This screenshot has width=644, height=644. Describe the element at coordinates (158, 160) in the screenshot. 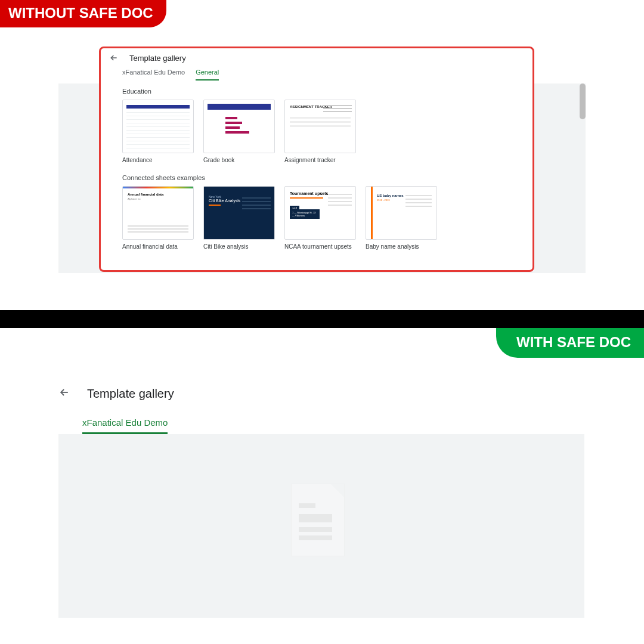

I see `template-label: Attendance` at that location.